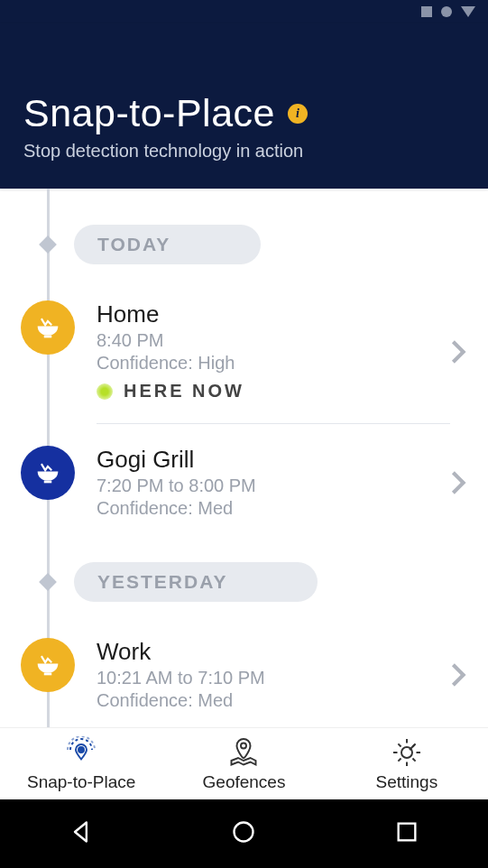 Image resolution: width=488 pixels, height=868 pixels. Describe the element at coordinates (244, 686) in the screenshot. I see `timeline-entry: Work 10:21 AM to 7:10 PM Confidence: Med` at that location.